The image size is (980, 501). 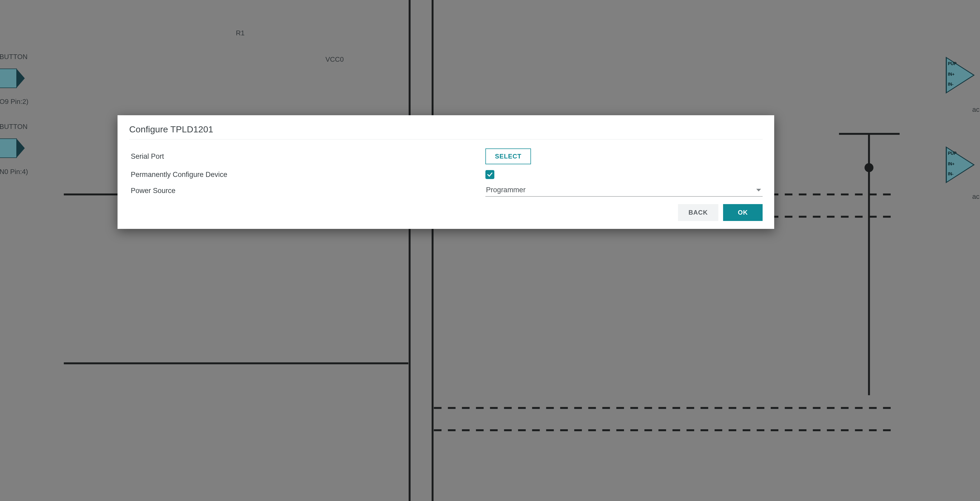 What do you see at coordinates (446, 191) in the screenshot?
I see `power-source-row: Power Source Programmer` at bounding box center [446, 191].